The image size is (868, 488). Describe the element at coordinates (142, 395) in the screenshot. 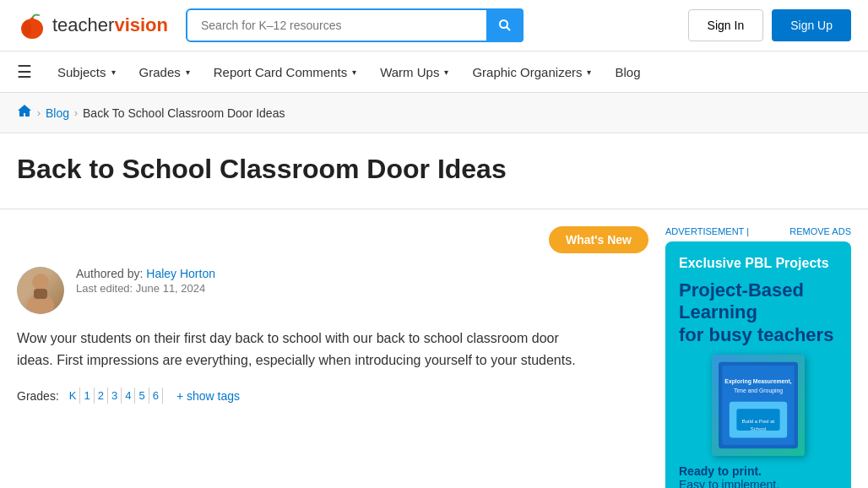

I see `grade-5: 5` at that location.